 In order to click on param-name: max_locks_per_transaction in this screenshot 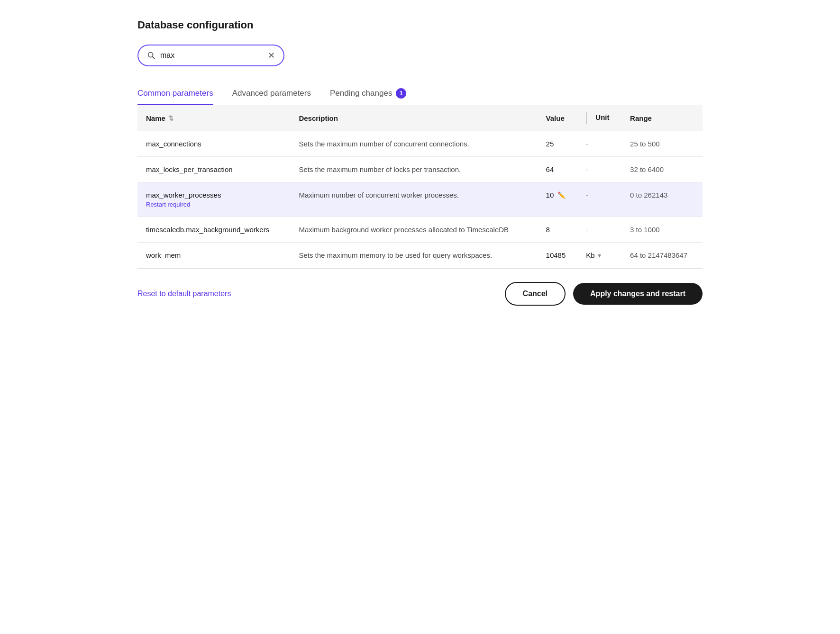, I will do `click(214, 170)`.